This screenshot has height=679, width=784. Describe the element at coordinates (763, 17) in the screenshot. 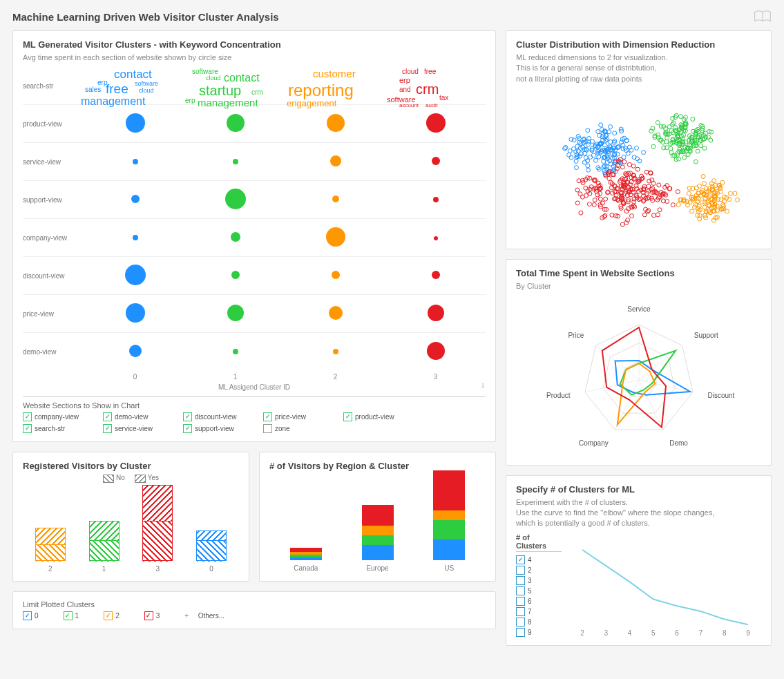

I see `book-icon` at that location.